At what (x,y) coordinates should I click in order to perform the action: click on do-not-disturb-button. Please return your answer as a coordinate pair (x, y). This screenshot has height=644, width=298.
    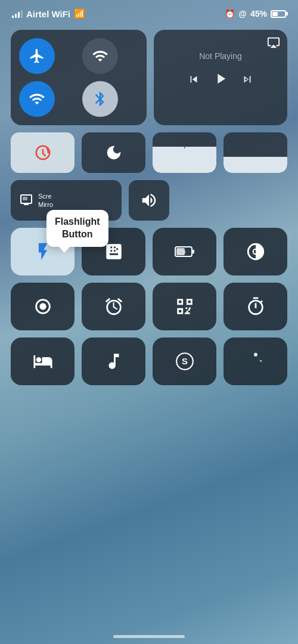
    Looking at the image, I should click on (113, 153).